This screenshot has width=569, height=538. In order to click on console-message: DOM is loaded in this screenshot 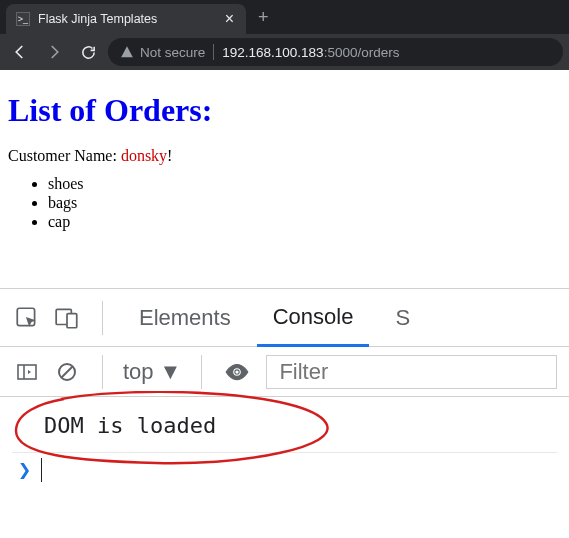, I will do `click(284, 426)`.